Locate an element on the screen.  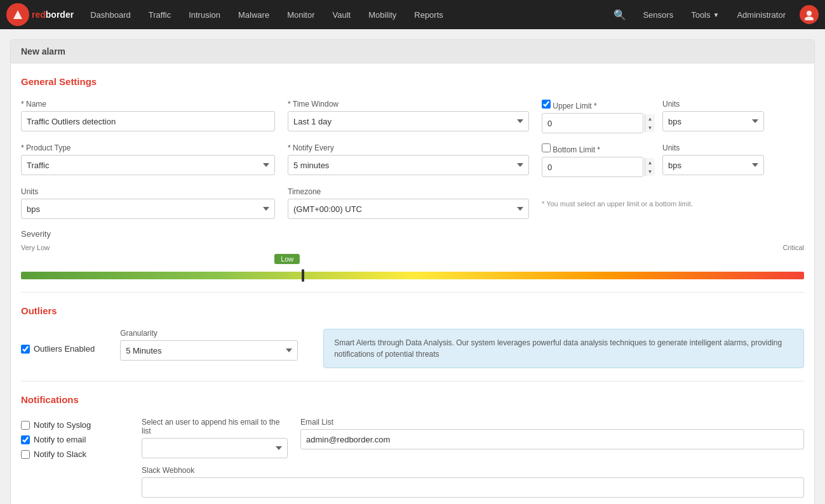
email-list-group: Email List is located at coordinates (553, 438).